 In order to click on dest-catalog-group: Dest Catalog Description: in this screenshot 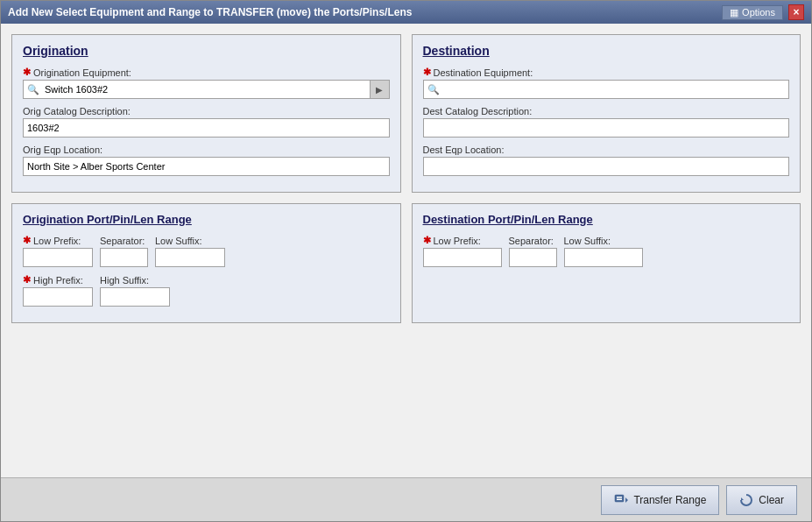, I will do `click(606, 122)`.